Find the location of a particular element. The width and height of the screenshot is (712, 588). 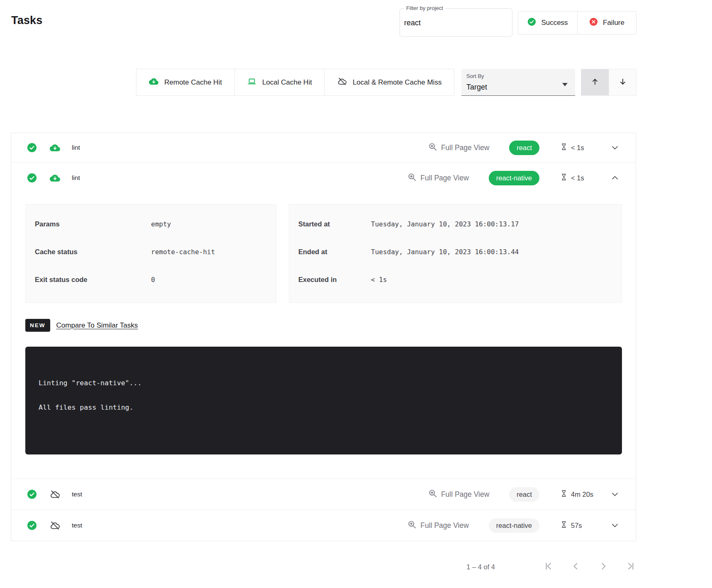

cloud-off-icon is located at coordinates (342, 83).